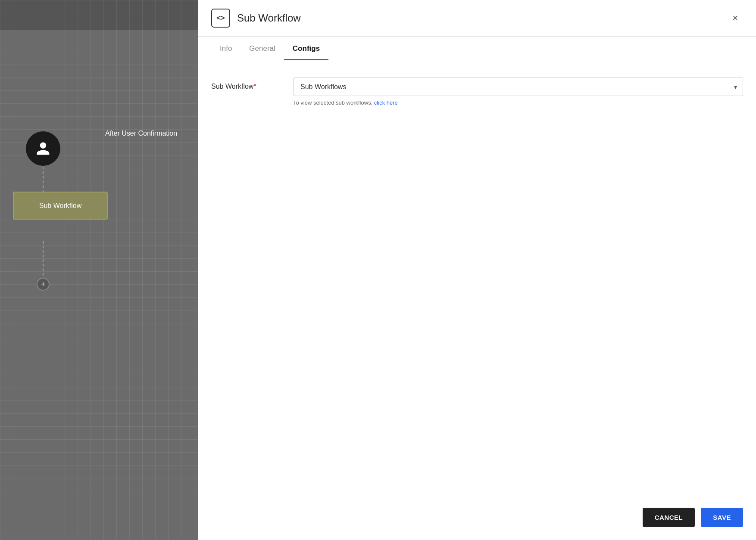 The width and height of the screenshot is (756, 540). Describe the element at coordinates (60, 206) in the screenshot. I see `sub-workflow-node-label: Sub Workflow` at that location.